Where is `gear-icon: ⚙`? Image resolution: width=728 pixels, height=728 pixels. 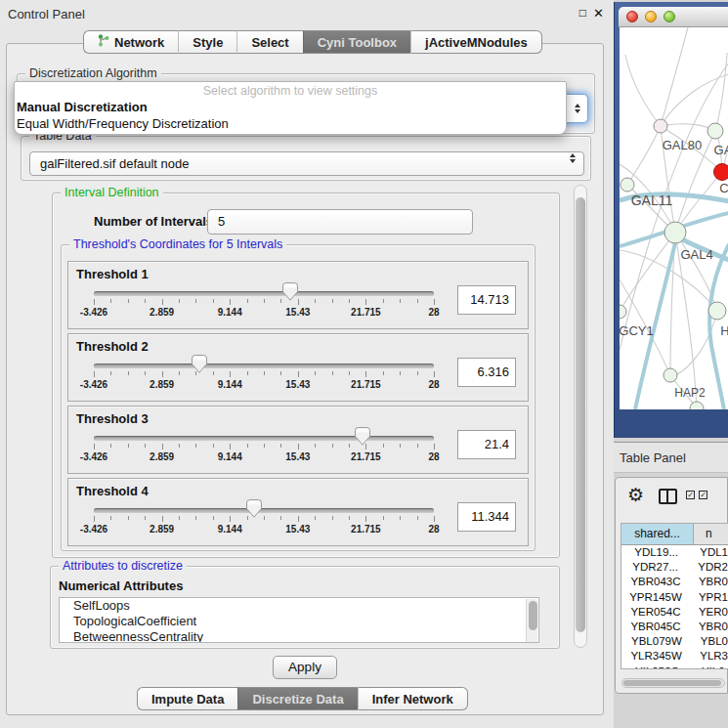
gear-icon: ⚙ is located at coordinates (635, 495).